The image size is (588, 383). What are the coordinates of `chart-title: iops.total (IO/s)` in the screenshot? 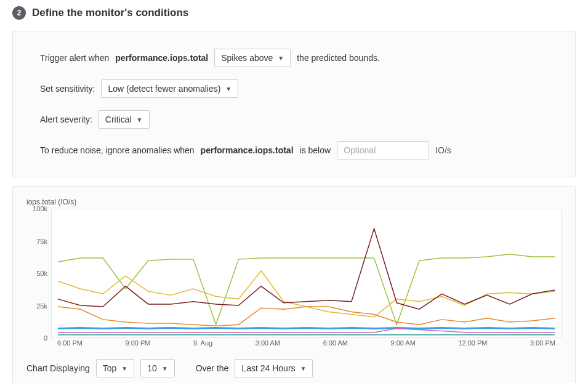 It's located at (294, 202).